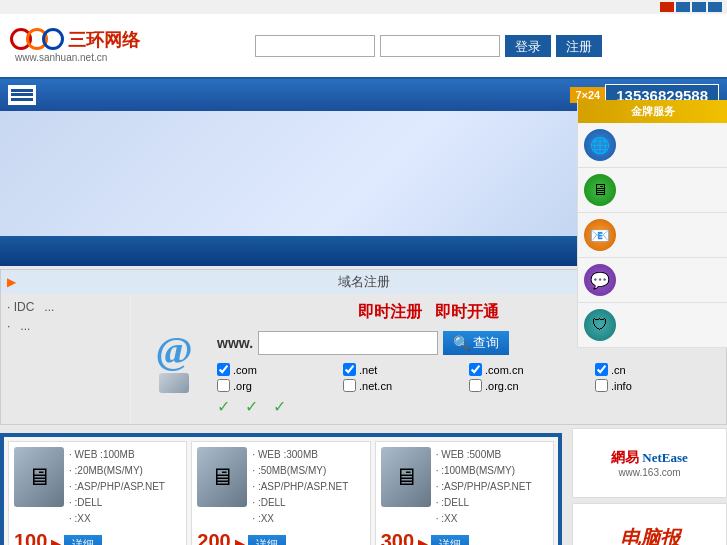  Describe the element at coordinates (406, 477) in the screenshot. I see `server-icon-3: 🖥` at that location.